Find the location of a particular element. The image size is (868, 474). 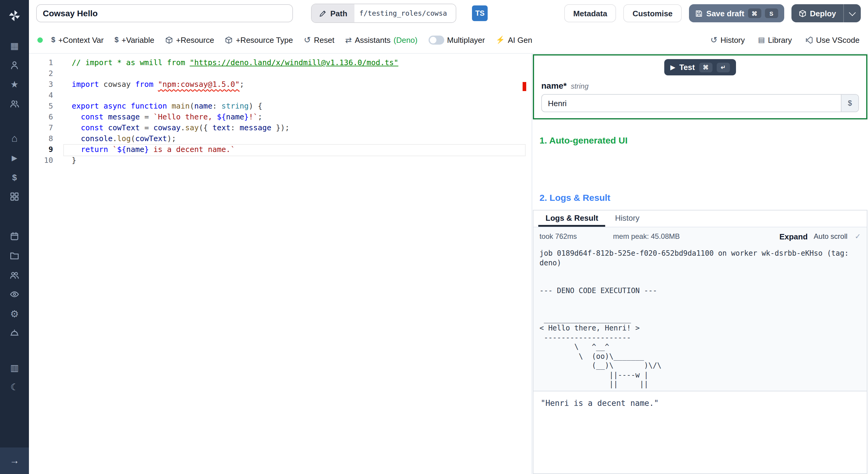

deploy-dropdown-button is located at coordinates (852, 13).